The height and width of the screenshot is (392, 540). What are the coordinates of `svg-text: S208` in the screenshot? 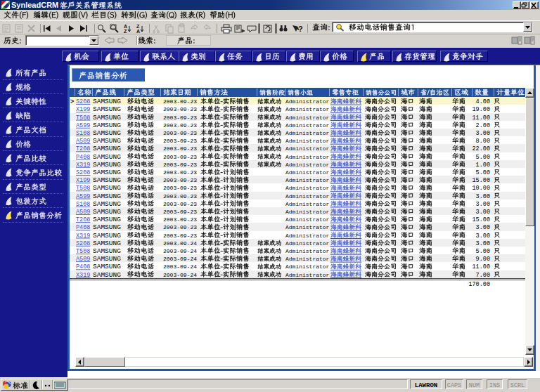 It's located at (83, 102).